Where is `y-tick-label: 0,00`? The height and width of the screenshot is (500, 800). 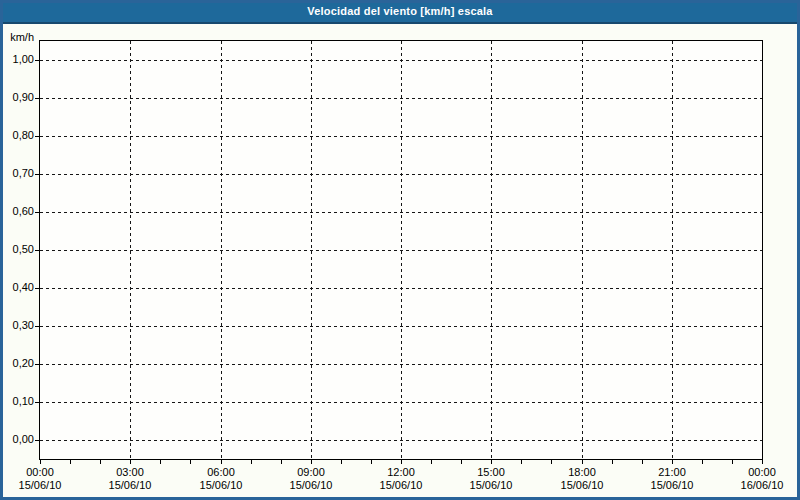
y-tick-label: 0,00 is located at coordinates (17, 440).